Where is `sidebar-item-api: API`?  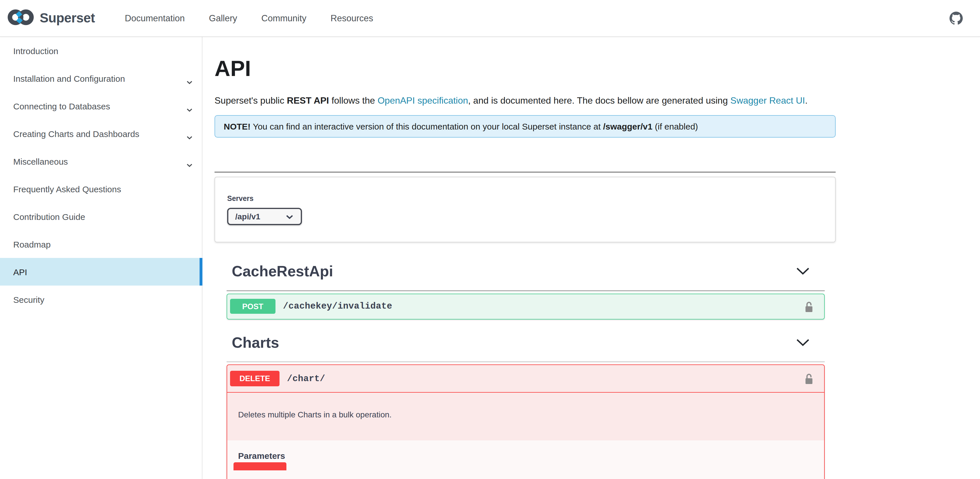
sidebar-item-api: API is located at coordinates (101, 272).